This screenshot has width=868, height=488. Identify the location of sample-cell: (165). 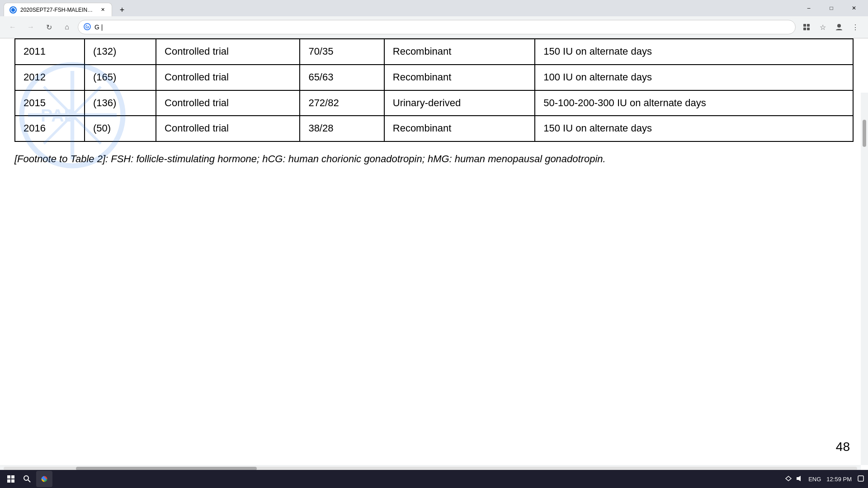
(120, 78).